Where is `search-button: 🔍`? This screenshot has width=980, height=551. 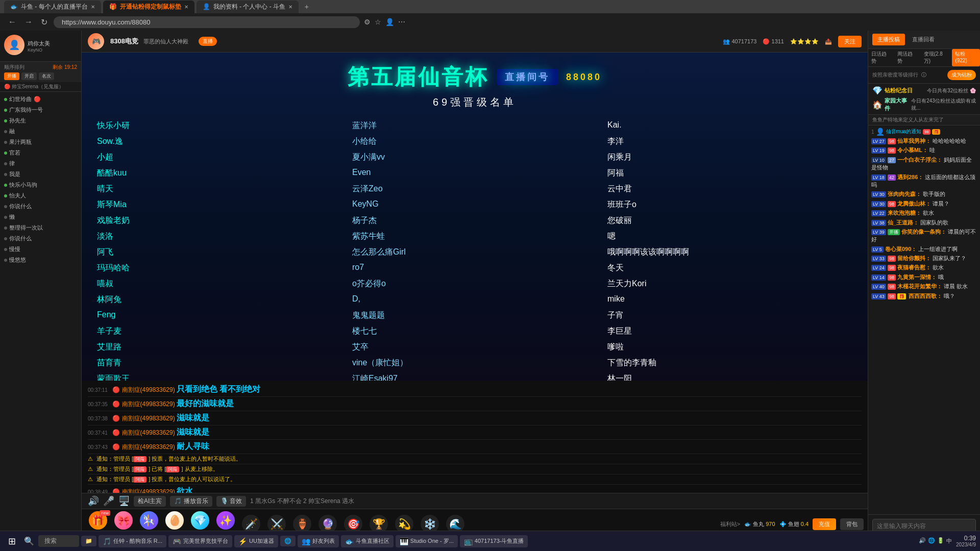 search-button: 🔍 is located at coordinates (29, 541).